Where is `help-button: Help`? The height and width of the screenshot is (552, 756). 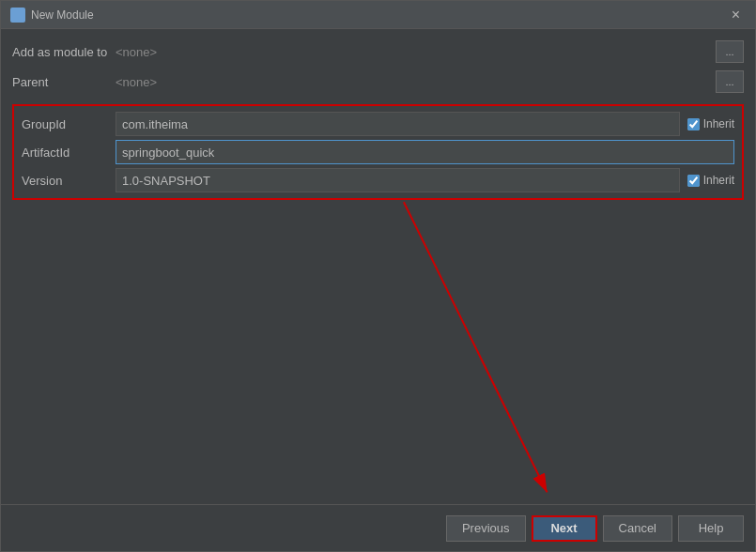 help-button: Help is located at coordinates (711, 529).